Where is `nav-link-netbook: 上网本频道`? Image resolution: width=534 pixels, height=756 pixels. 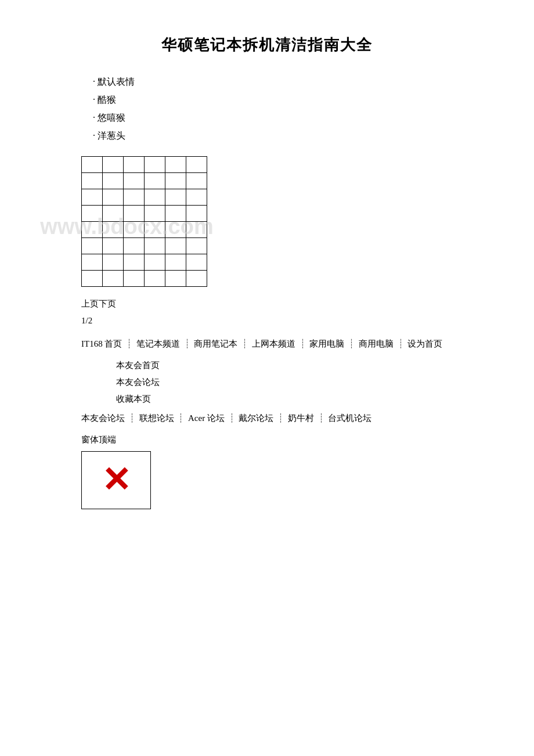 nav-link-netbook: 上网本频道 is located at coordinates (274, 344).